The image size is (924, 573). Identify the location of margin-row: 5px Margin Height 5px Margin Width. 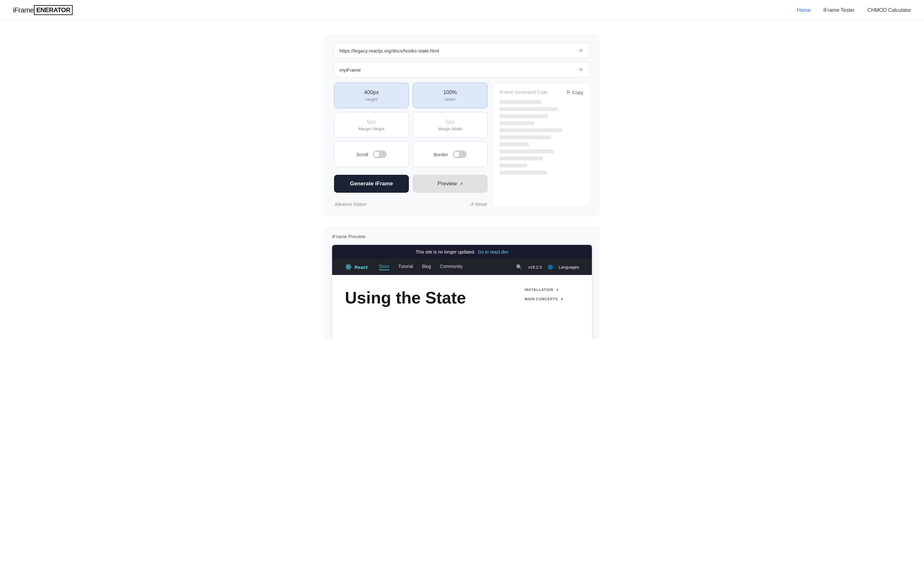
(411, 125).